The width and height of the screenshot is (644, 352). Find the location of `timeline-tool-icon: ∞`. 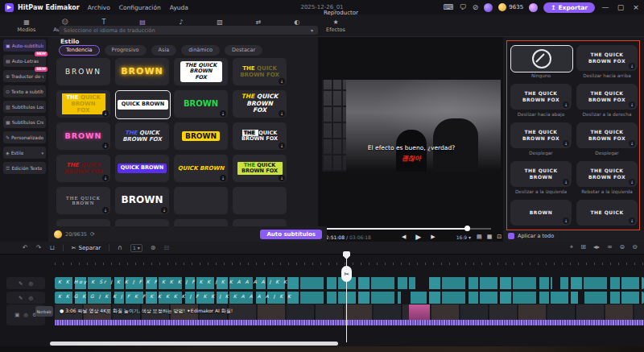

timeline-tool-icon: ∞ is located at coordinates (610, 247).